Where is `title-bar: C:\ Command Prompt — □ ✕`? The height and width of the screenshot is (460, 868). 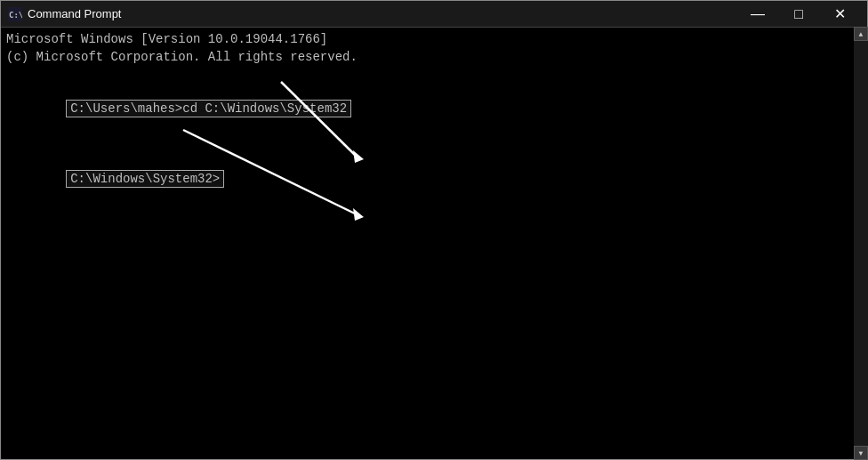 title-bar: C:\ Command Prompt — □ ✕ is located at coordinates (434, 14).